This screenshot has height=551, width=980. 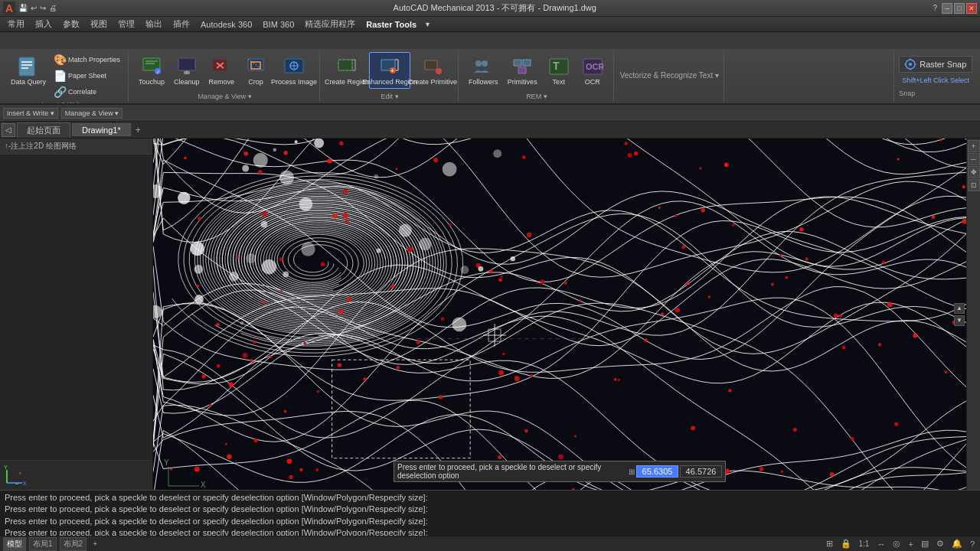 What do you see at coordinates (28, 83) in the screenshot?
I see `data-query-label: Data Query` at bounding box center [28, 83].